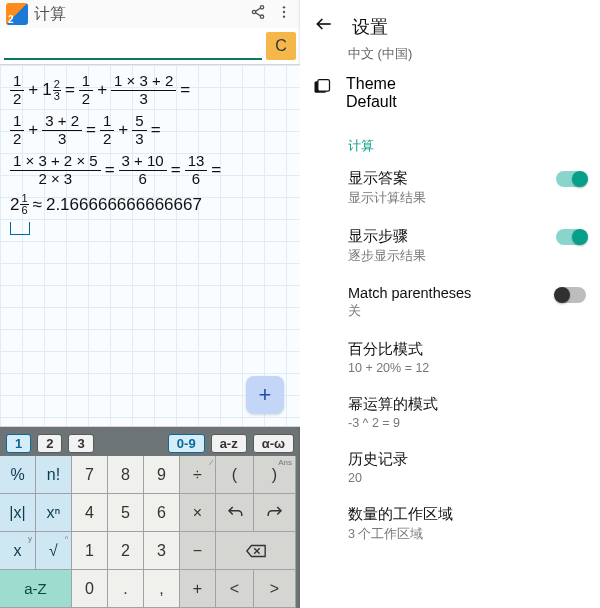 The width and height of the screenshot is (600, 608). I want to click on add-expression-button: +, so click(265, 395).